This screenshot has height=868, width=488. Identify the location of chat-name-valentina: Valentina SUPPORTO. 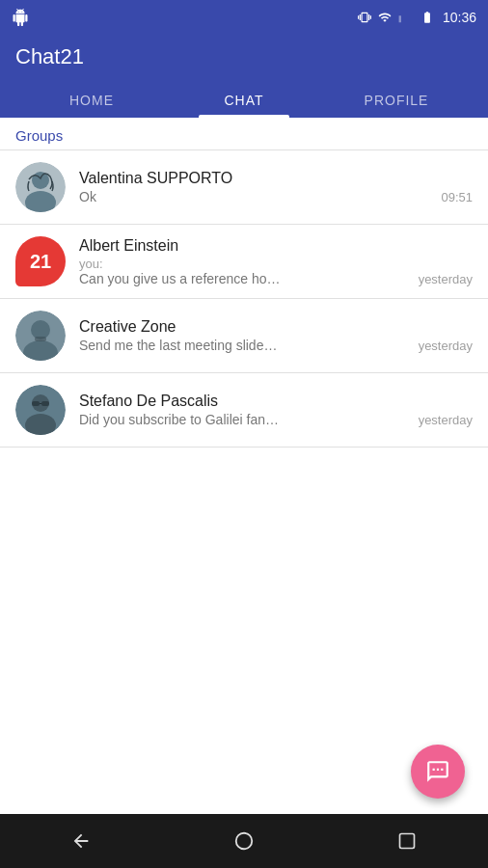
(276, 178).